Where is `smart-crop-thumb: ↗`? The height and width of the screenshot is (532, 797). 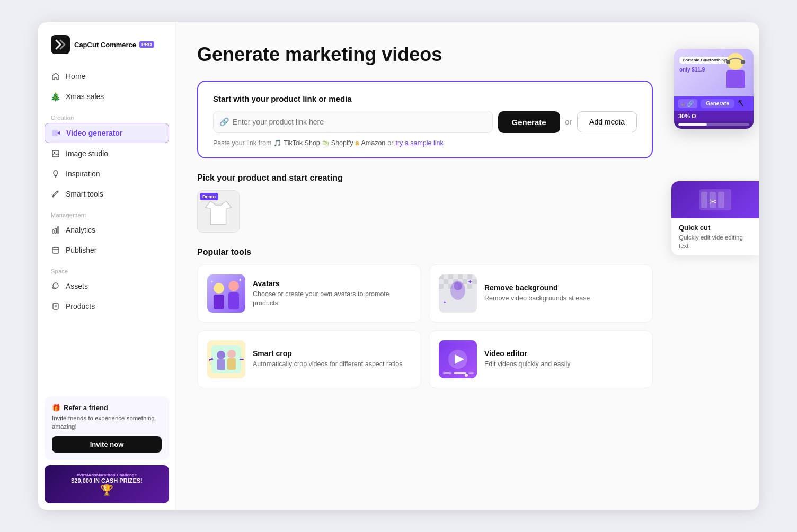 smart-crop-thumb: ↗ is located at coordinates (226, 359).